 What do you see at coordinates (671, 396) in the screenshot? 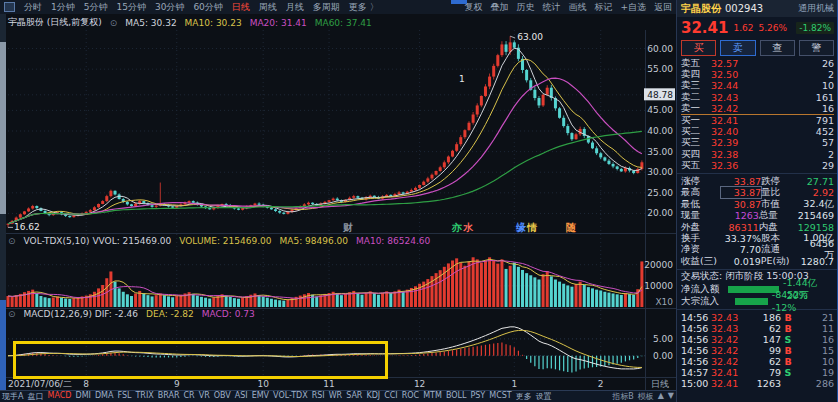
I see `indicator-right-▼: ▼` at bounding box center [671, 396].